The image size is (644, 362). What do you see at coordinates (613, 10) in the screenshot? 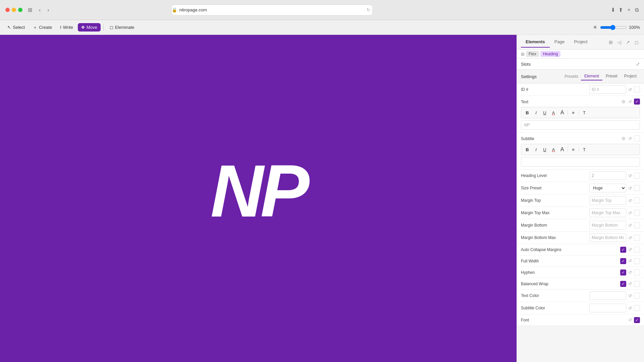
I see `download-icon: ⬇` at bounding box center [613, 10].